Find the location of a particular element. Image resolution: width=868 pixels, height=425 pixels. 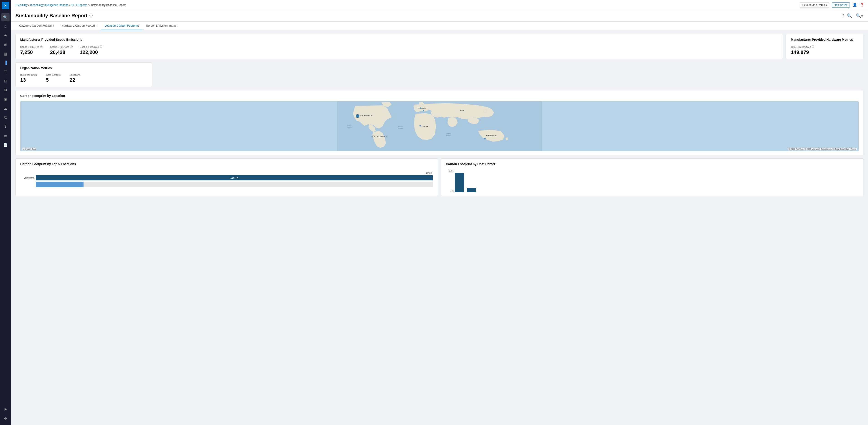

bar-label-unknown: Unknown is located at coordinates (27, 178).